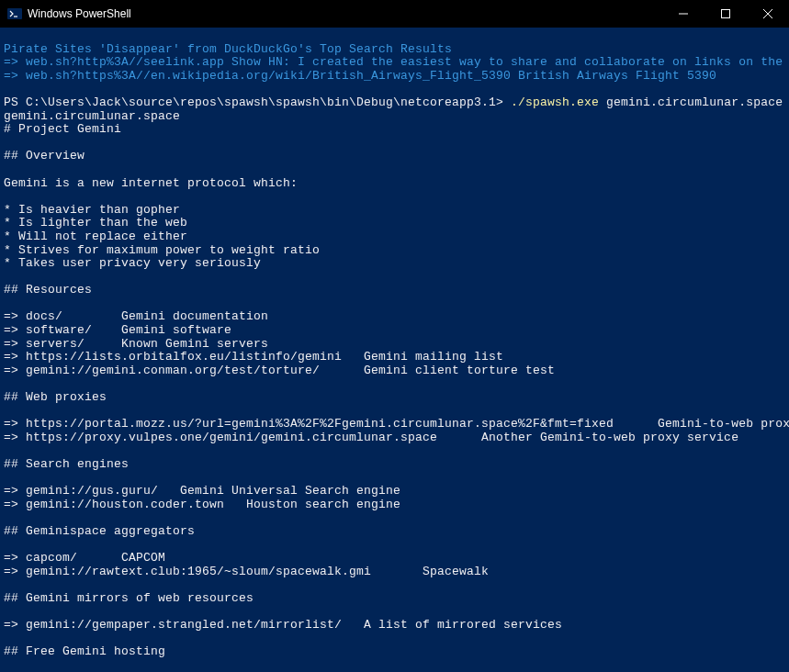 This screenshot has height=672, width=789. I want to click on maximize-button, so click(726, 14).